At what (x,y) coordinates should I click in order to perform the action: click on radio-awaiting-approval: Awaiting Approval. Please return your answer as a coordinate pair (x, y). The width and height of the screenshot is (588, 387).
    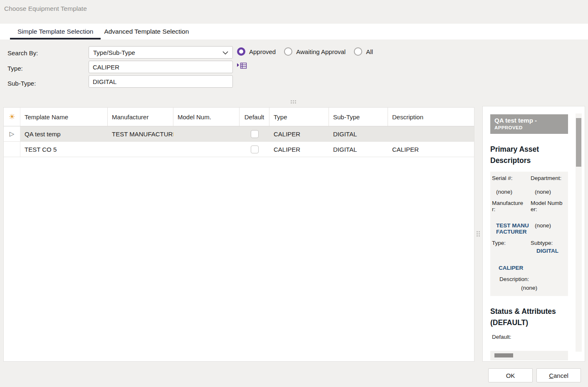
    Looking at the image, I should click on (315, 52).